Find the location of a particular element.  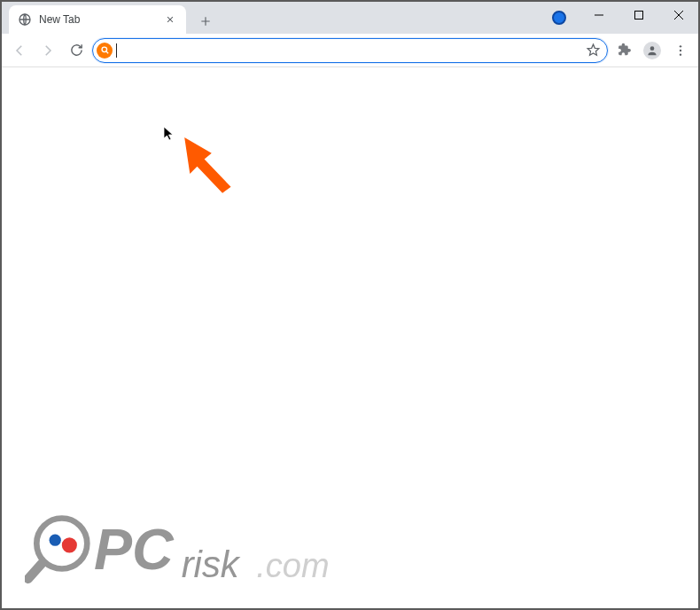

browser-tab: New Tab is located at coordinates (97, 20).